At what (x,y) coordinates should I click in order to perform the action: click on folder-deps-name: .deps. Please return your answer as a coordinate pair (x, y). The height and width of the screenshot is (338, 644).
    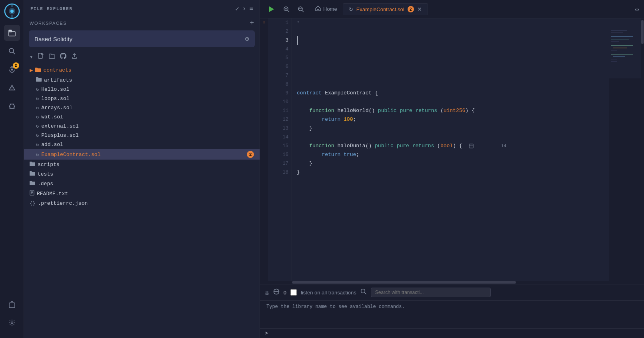
    Looking at the image, I should click on (146, 184).